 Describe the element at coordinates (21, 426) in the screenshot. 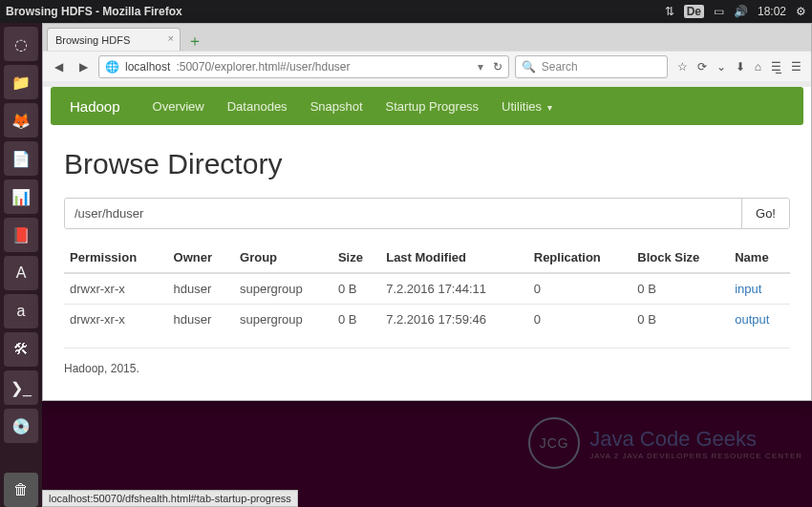

I see `disk-icon: 💿` at that location.